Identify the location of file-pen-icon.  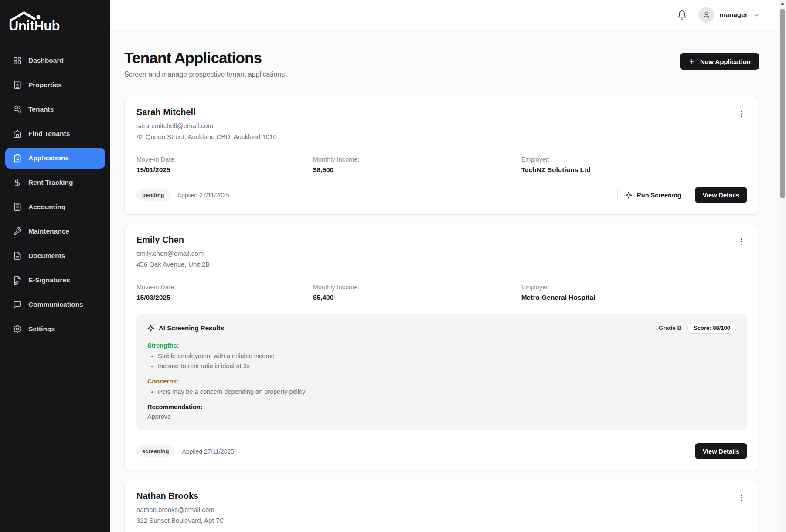
(17, 280).